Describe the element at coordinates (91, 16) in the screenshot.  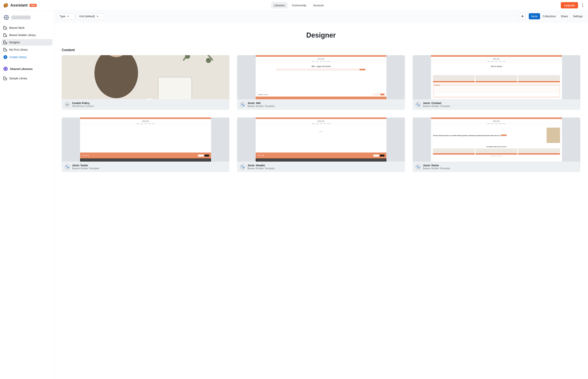
I see `view-mode-select: Grid (default)` at that location.